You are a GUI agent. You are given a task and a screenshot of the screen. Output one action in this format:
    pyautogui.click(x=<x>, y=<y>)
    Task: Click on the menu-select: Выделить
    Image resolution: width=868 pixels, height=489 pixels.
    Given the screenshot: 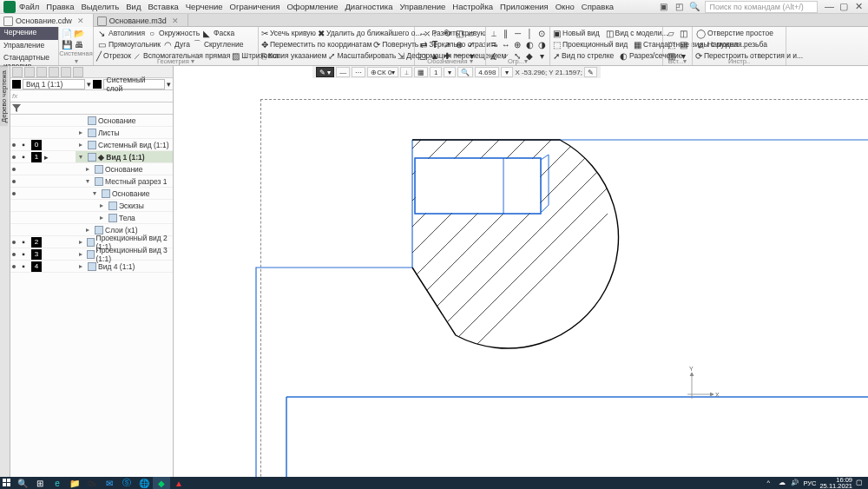 What is the action you would take?
    pyautogui.click(x=100, y=7)
    